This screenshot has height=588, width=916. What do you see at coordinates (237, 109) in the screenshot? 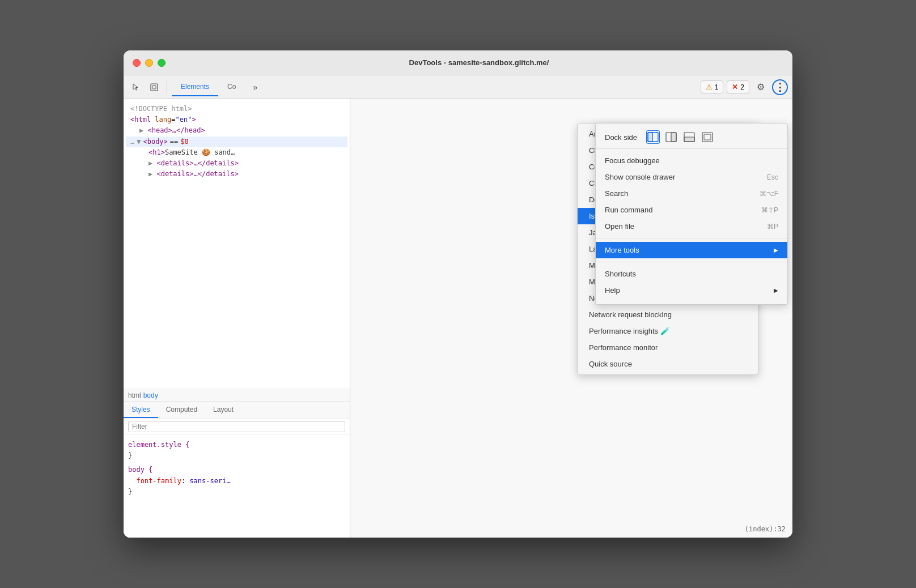
I see `dom-line: <!DOCTYPE html>` at bounding box center [237, 109].